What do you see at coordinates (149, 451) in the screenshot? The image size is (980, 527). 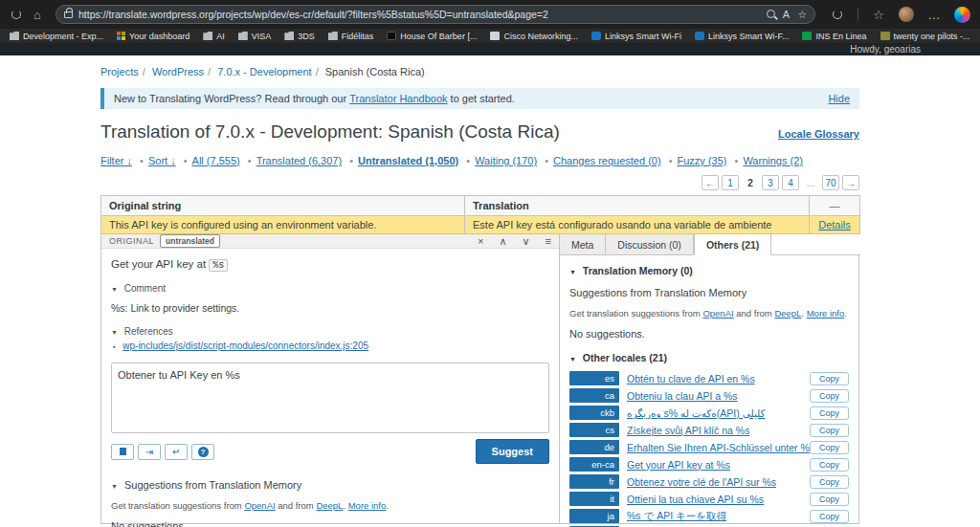 I see `insert-tab-icon: ⇥` at bounding box center [149, 451].